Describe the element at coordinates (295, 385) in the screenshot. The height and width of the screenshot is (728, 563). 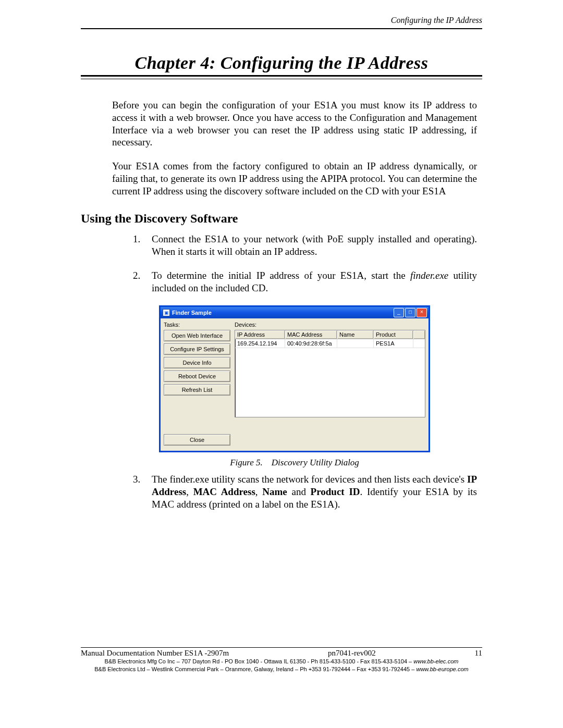
I see `window-body: Tasks: Open Web Interface Configure IP S…` at that location.